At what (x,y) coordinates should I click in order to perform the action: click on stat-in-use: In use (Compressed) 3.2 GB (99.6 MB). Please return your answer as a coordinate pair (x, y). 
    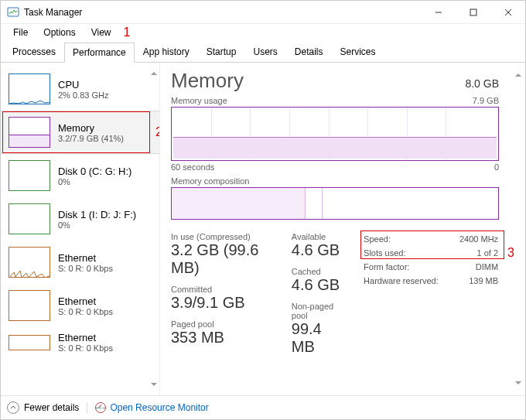
    Looking at the image, I should click on (224, 254).